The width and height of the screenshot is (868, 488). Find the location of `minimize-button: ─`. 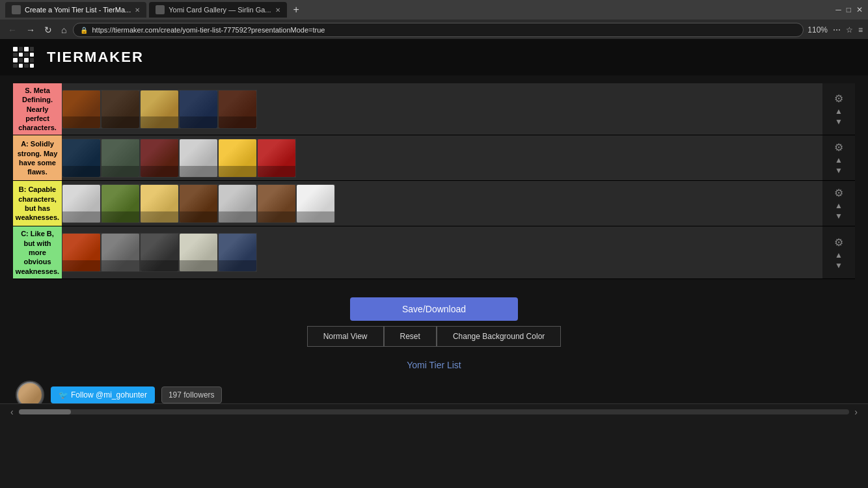

minimize-button: ─ is located at coordinates (838, 10).